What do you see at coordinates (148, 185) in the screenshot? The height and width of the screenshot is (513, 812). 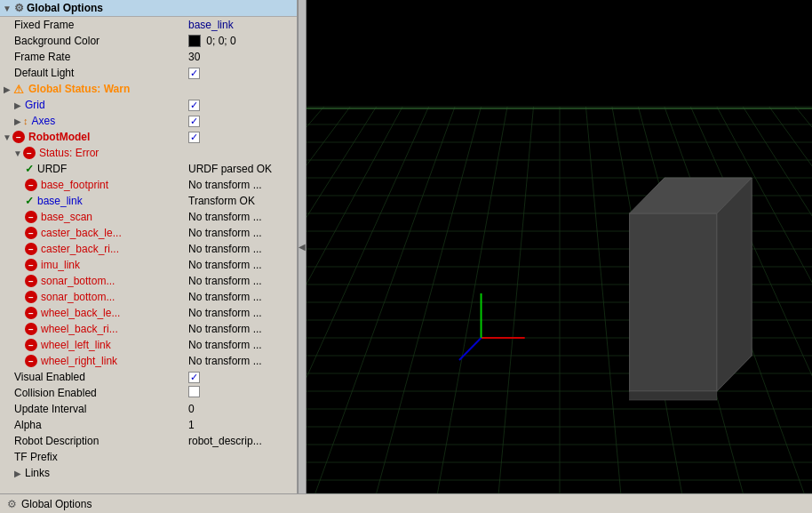 I see `base-footprint-row: − base_footprint No transform ...` at bounding box center [148, 185].